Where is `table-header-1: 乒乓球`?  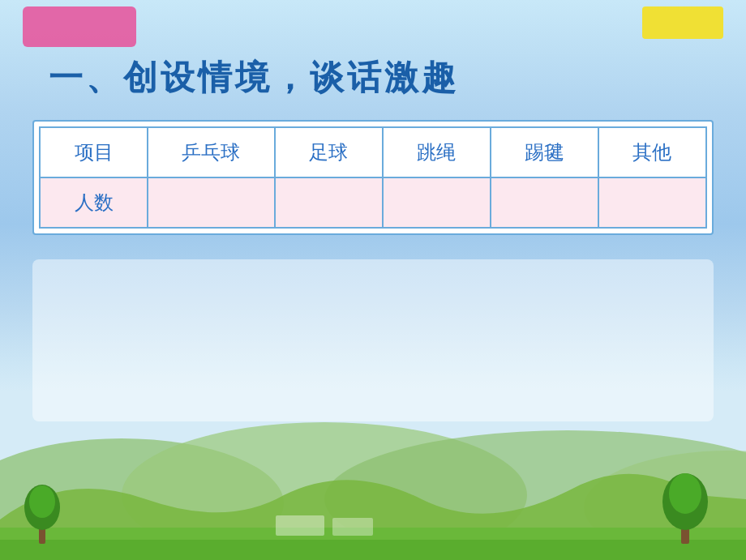
table-header-1: 乒乓球 is located at coordinates (211, 152).